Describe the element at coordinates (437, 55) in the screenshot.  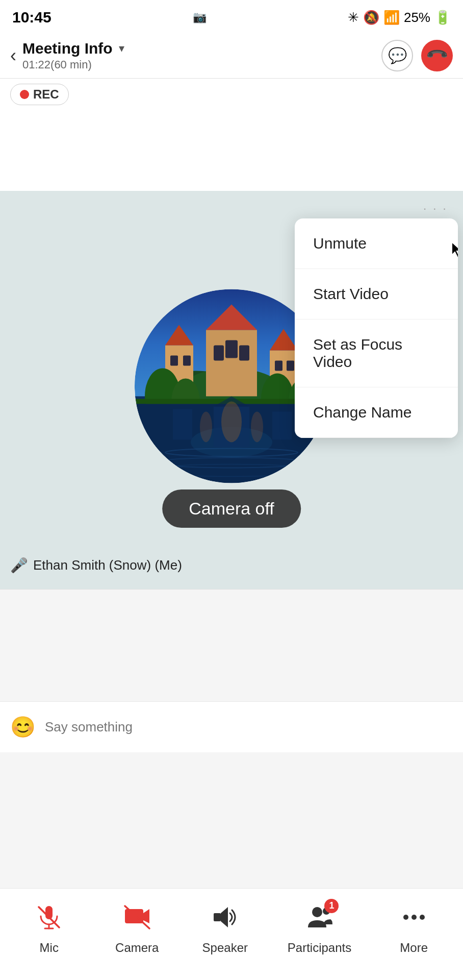
I see `end-call-icon: 📞` at that location.